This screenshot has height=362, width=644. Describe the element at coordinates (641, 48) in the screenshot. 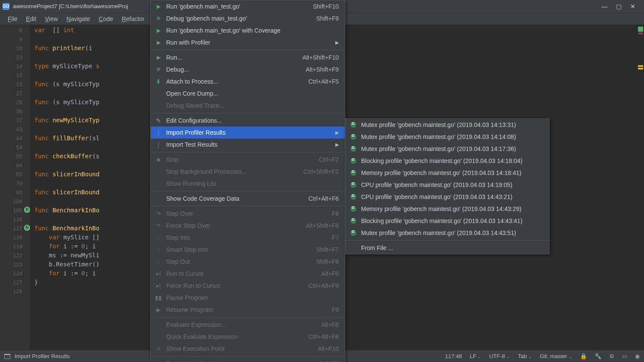

I see `editor-scrollbar` at that location.